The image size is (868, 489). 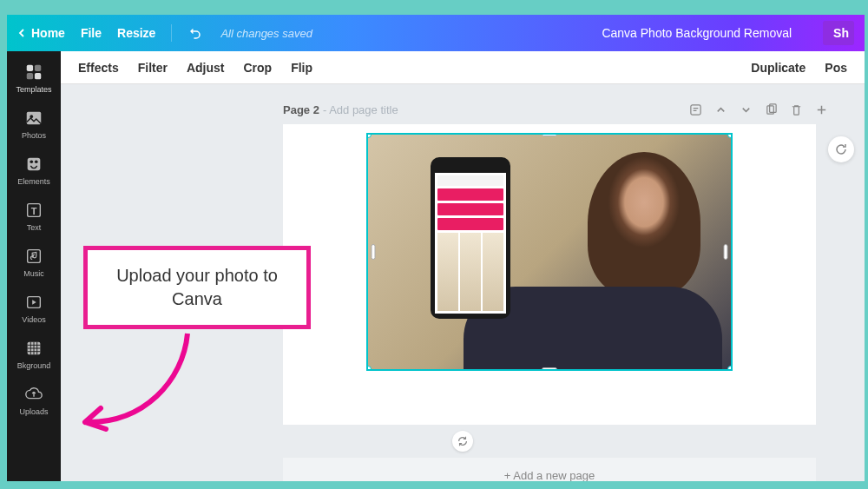 I want to click on add-new-page-button: + Add a new page, so click(x=549, y=469).